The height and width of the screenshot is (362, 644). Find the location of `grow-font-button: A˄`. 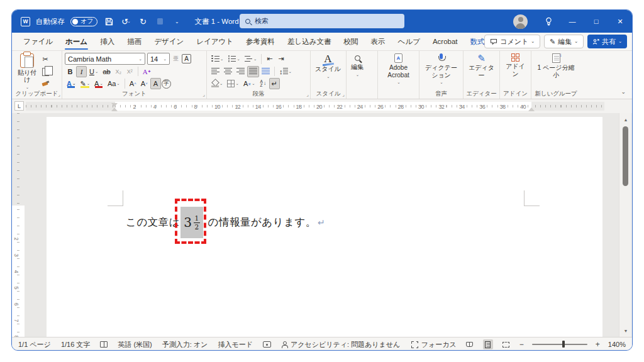

grow-font-button: A˄ is located at coordinates (133, 84).